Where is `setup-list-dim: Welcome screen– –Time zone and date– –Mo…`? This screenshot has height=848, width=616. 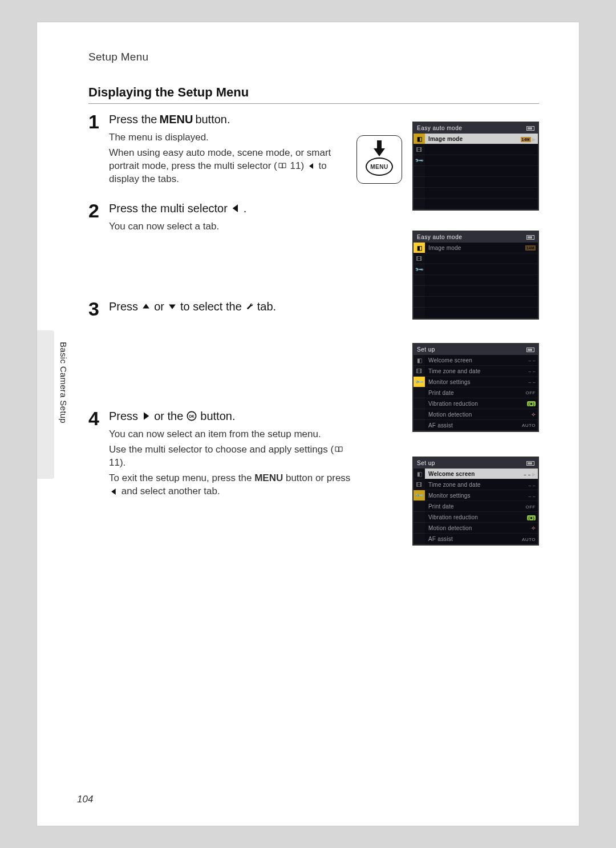
setup-list-dim: Welcome screen– –Time zone and date– –Mo… is located at coordinates (481, 393).